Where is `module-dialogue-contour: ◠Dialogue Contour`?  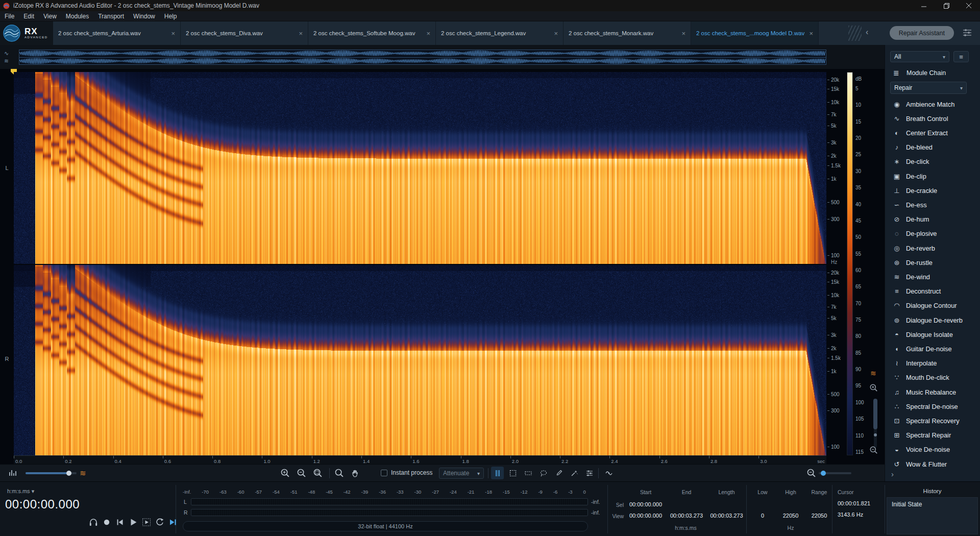
module-dialogue-contour: ◠Dialogue Contour is located at coordinates (933, 306).